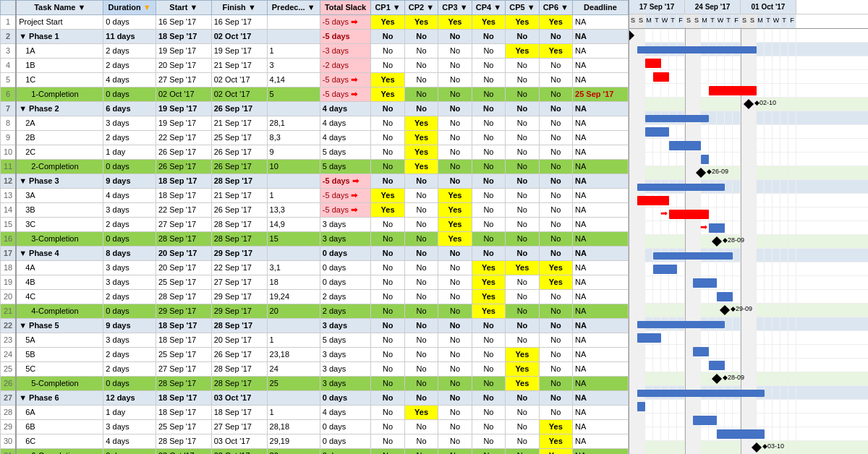 This screenshot has width=868, height=454. I want to click on finish-date: 25 Sep '17, so click(239, 138).